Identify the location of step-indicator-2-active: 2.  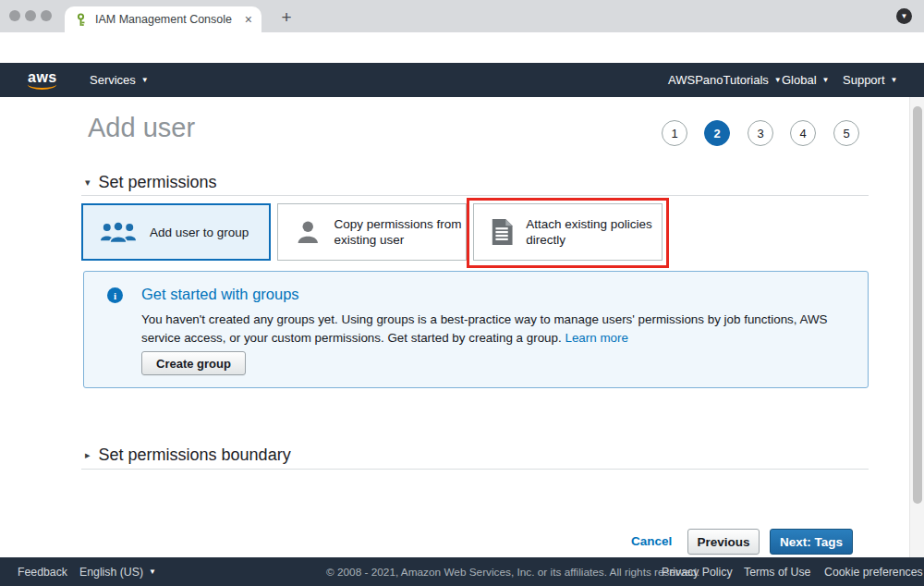
(717, 133).